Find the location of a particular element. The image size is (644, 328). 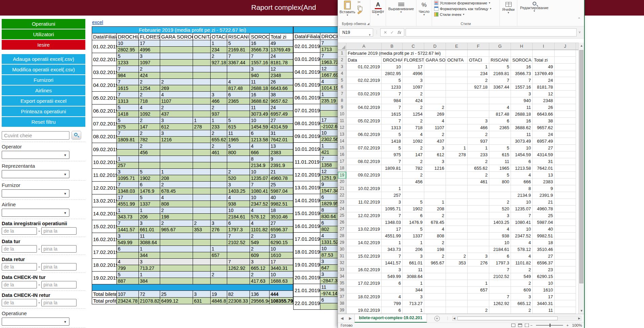

cell-E5 is located at coordinates (457, 80).